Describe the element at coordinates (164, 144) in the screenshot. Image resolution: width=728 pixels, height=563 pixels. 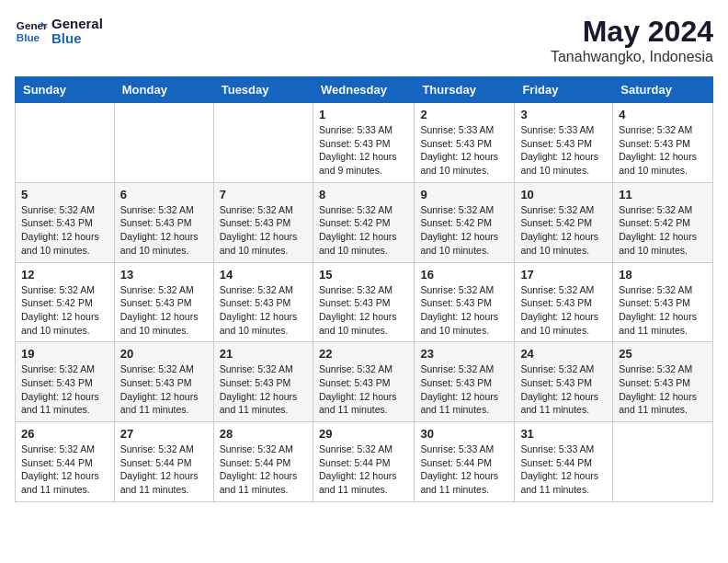
I see `calendar-cell-w1-d2` at that location.